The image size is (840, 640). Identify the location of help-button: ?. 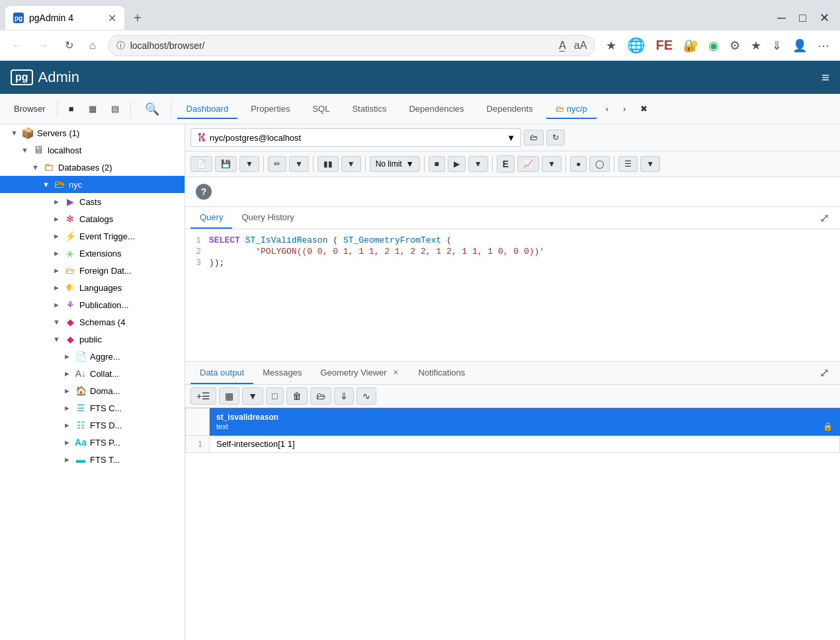
(204, 192).